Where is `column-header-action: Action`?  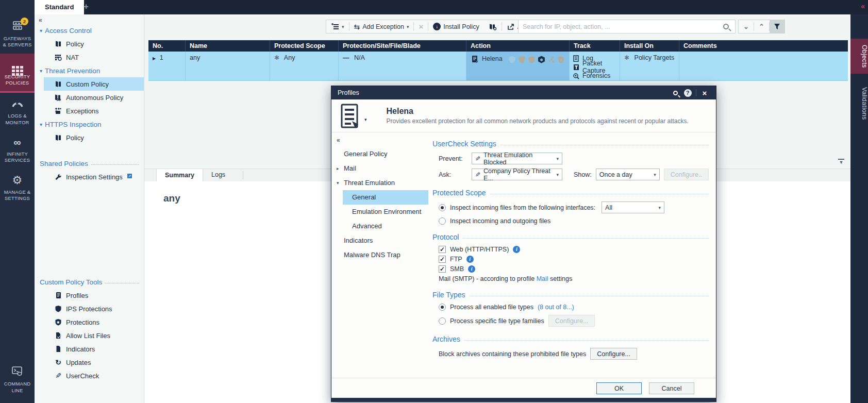 column-header-action: Action is located at coordinates (518, 46).